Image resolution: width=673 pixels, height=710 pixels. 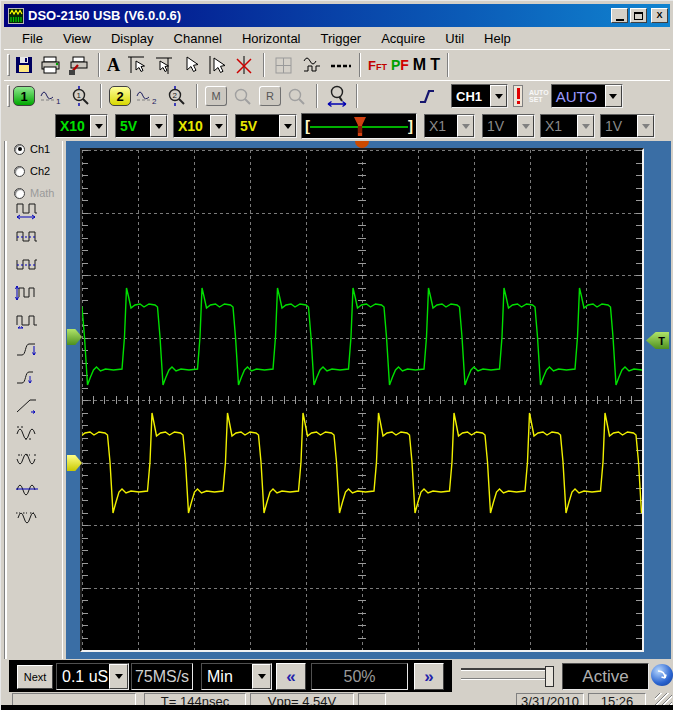 What do you see at coordinates (340, 65) in the screenshot?
I see `dotted-line-button` at bounding box center [340, 65].